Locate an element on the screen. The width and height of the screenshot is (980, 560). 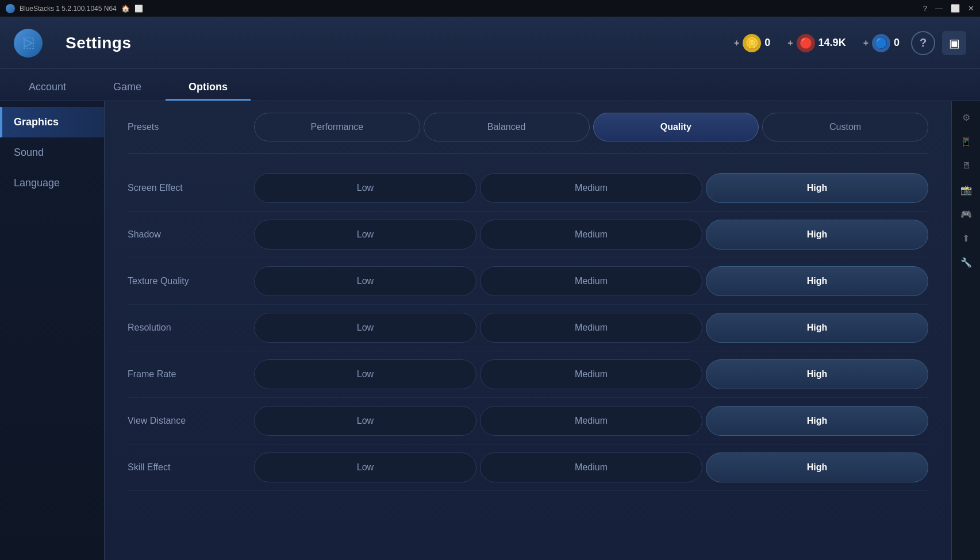
title-bar-controls: ? — ⬜ ✕ is located at coordinates (948, 8).